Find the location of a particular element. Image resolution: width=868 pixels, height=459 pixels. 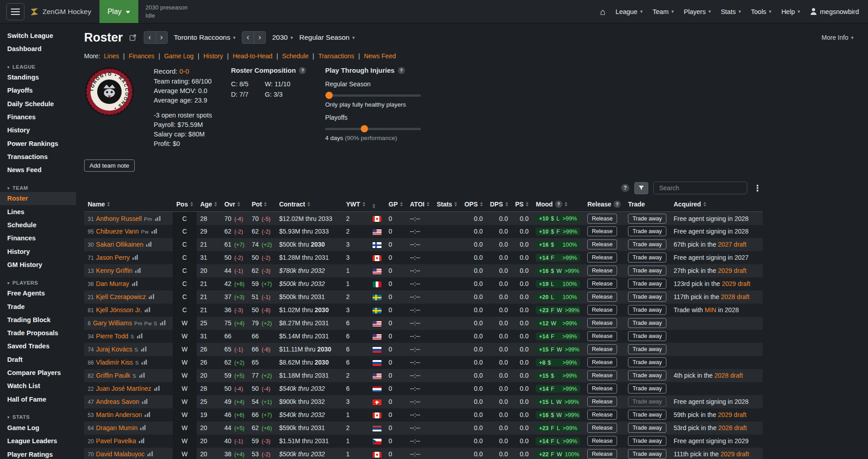

col-header-ps: PS is located at coordinates (522, 205).